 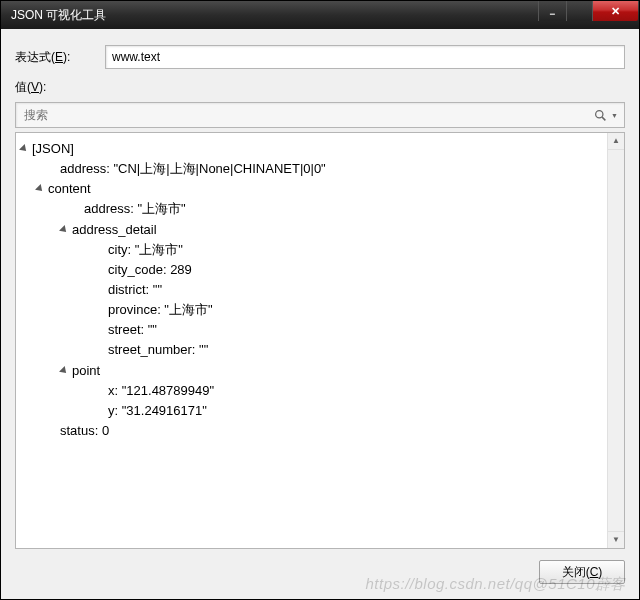 I want to click on scroll-up-button: ▲, so click(x=616, y=142).